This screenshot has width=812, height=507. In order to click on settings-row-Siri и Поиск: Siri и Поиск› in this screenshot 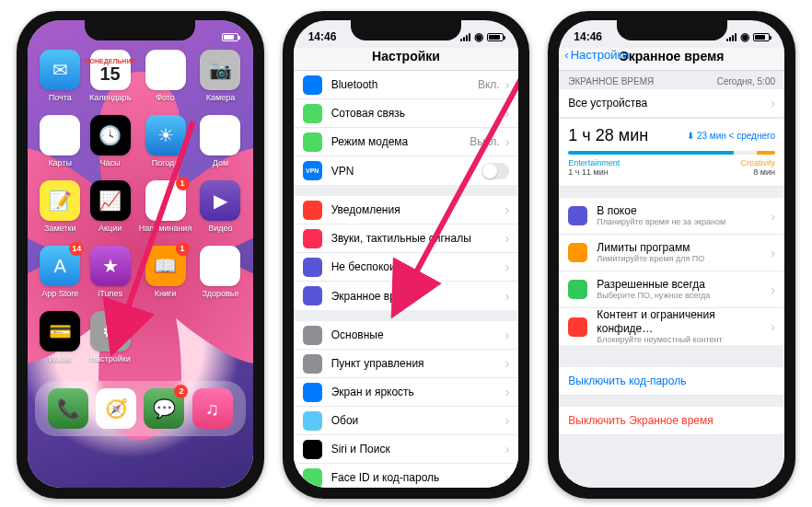, I will do `click(407, 449)`.